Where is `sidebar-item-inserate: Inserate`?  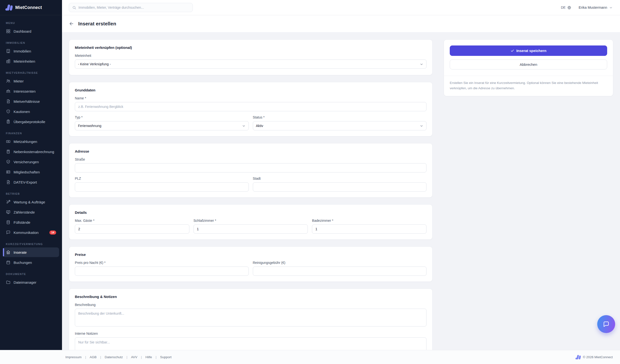
sidebar-item-inserate: Inserate is located at coordinates (31, 252).